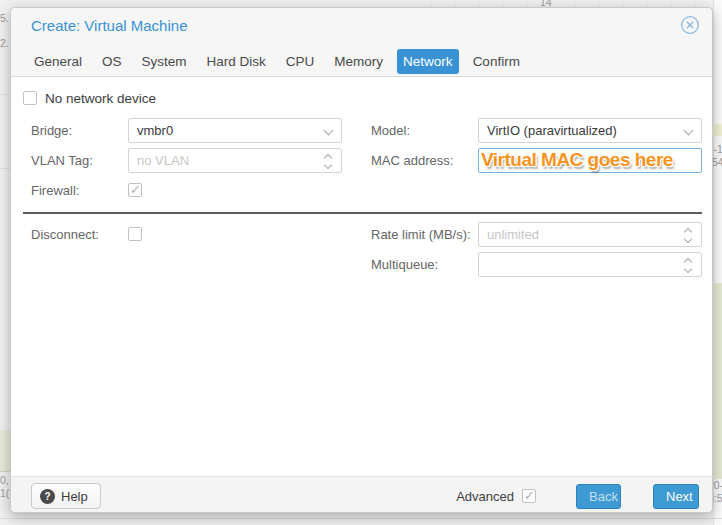 Image resolution: width=722 pixels, height=525 pixels. What do you see at coordinates (590, 130) in the screenshot?
I see `model-select` at bounding box center [590, 130].